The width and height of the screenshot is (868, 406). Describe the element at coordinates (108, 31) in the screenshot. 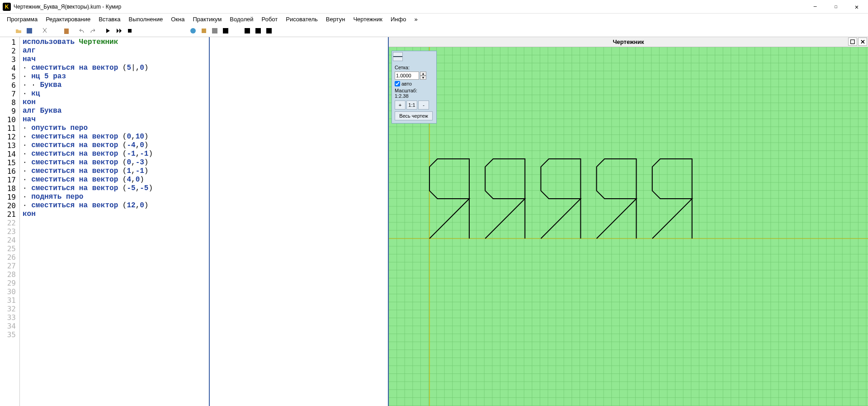

I see `run-icon` at that location.